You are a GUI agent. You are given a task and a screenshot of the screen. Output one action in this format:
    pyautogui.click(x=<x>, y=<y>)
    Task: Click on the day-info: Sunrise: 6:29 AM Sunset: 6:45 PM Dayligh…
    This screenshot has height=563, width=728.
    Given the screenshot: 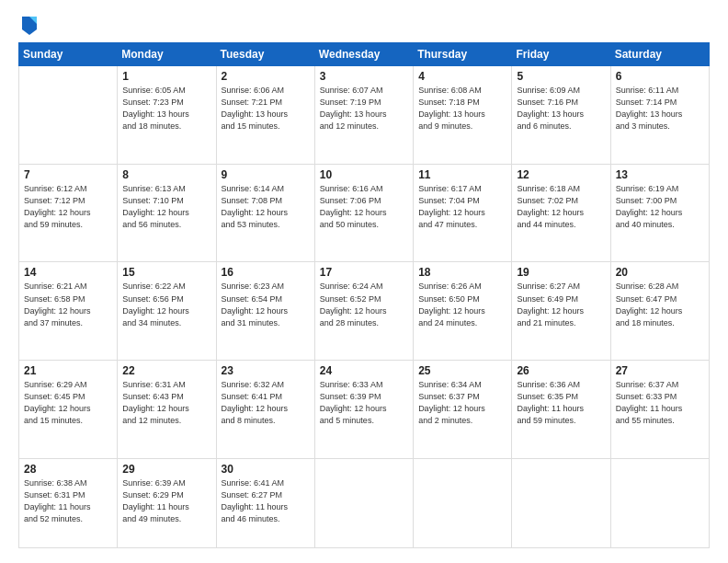 What is the action you would take?
    pyautogui.click(x=68, y=403)
    